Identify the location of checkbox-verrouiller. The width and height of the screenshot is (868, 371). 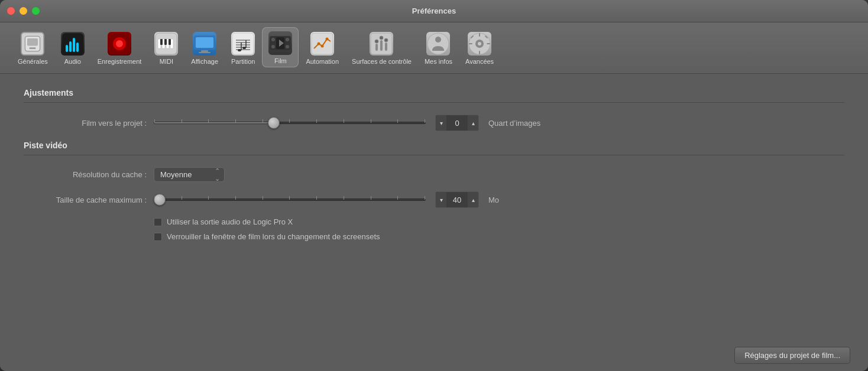
(158, 237).